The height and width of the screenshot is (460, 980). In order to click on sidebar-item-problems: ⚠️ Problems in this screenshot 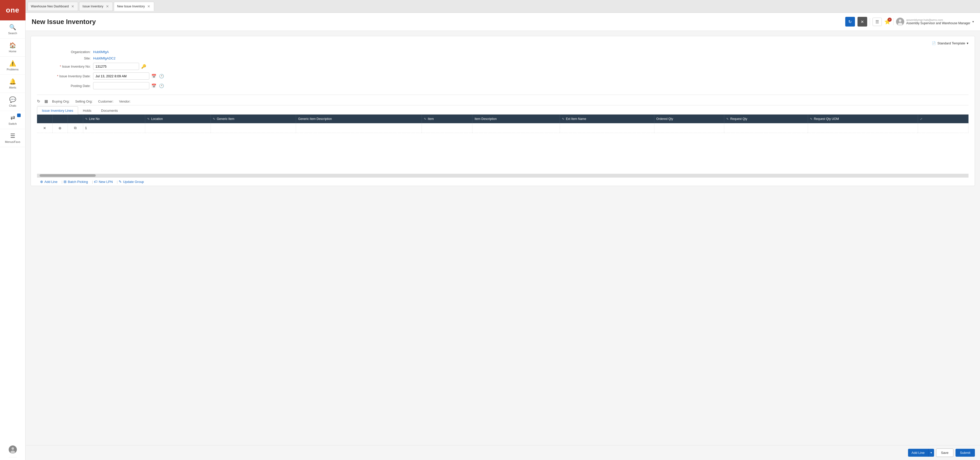, I will do `click(13, 66)`.